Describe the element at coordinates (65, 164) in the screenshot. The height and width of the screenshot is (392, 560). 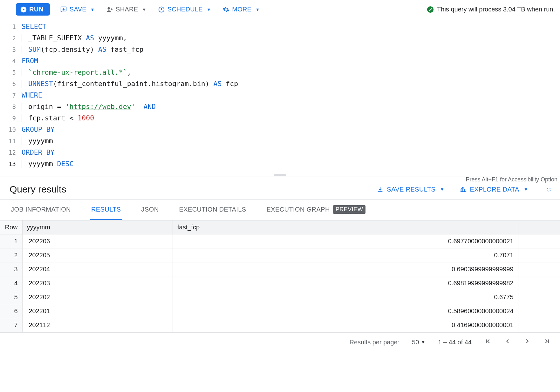
I see `code-token: DESC` at that location.